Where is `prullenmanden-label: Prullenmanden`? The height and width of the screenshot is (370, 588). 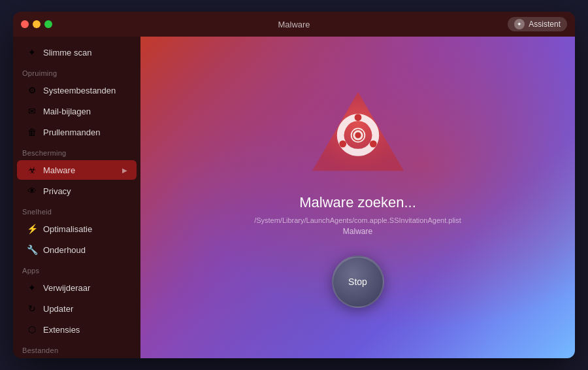
prullenmanden-label: Prullenmanden is located at coordinates (85, 132).